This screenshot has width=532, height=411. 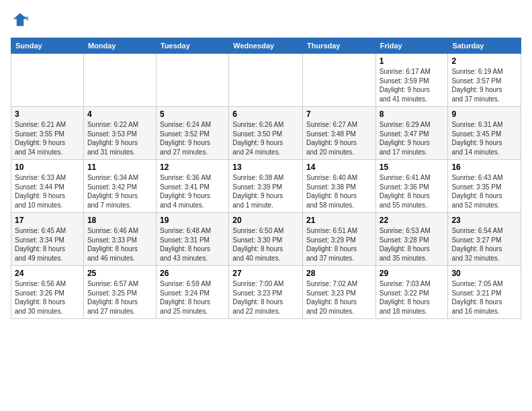 What do you see at coordinates (339, 114) in the screenshot?
I see `day-number: 7` at bounding box center [339, 114].